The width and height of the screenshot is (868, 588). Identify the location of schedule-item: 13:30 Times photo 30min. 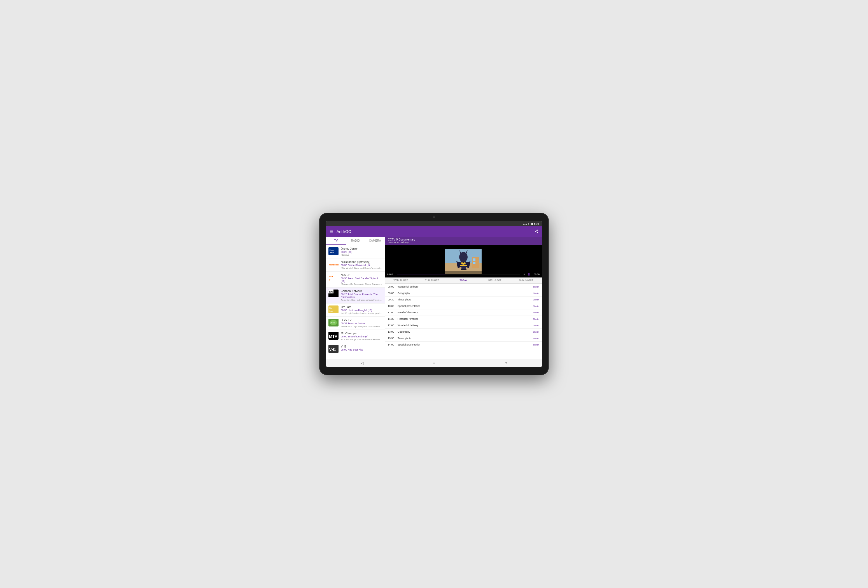
(464, 338).